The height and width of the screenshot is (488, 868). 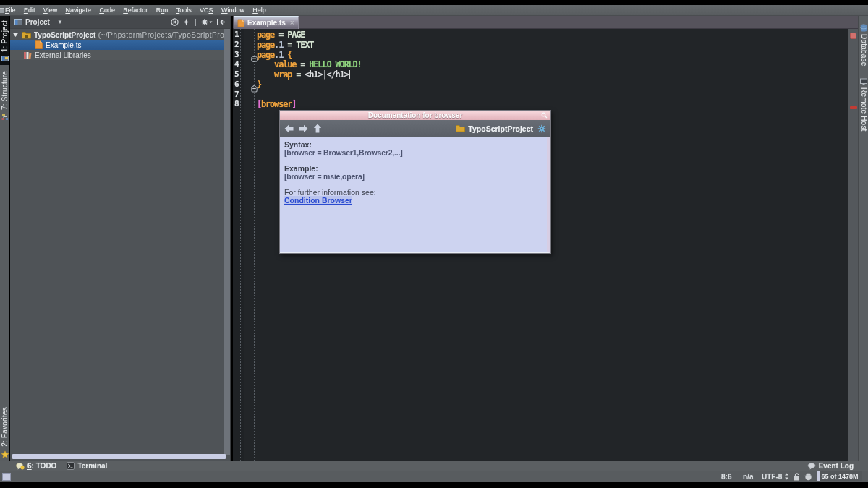 I want to click on gear-icon, so click(x=542, y=129).